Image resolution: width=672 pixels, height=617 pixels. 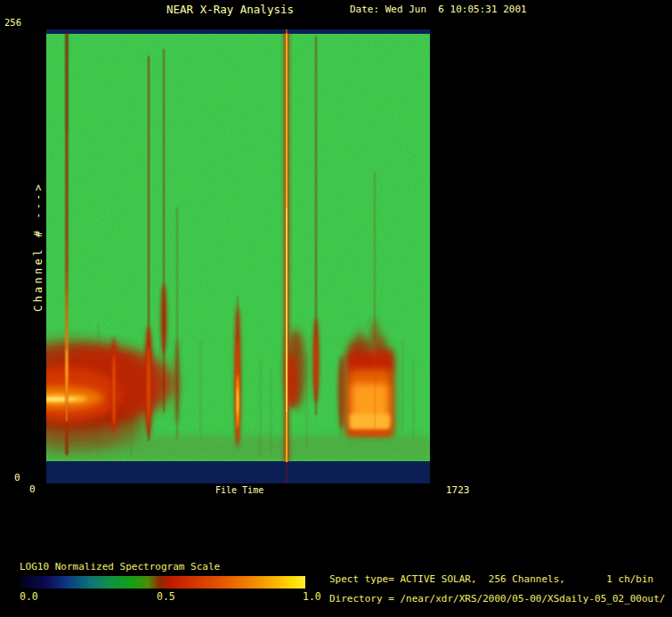 What do you see at coordinates (312, 597) in the screenshot?
I see `colorbar-tick-max: 1.0` at bounding box center [312, 597].